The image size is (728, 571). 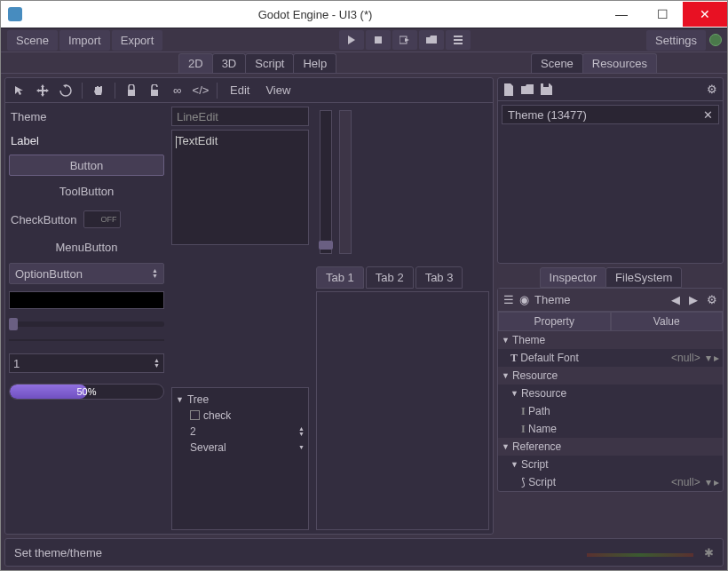 What do you see at coordinates (558, 63) in the screenshot?
I see `tab-scene: Scene` at bounding box center [558, 63].